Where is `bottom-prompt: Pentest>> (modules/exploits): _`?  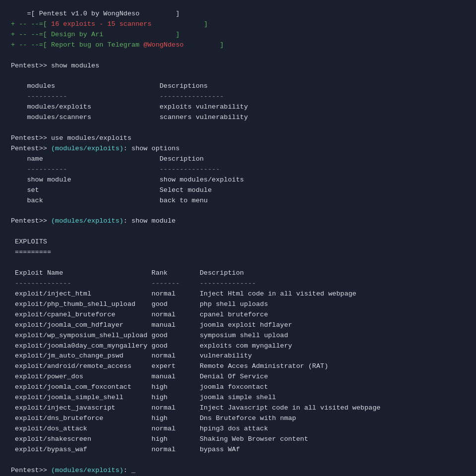
bottom-prompt: Pentest>> (modules/exploits): _ is located at coordinates (73, 470).